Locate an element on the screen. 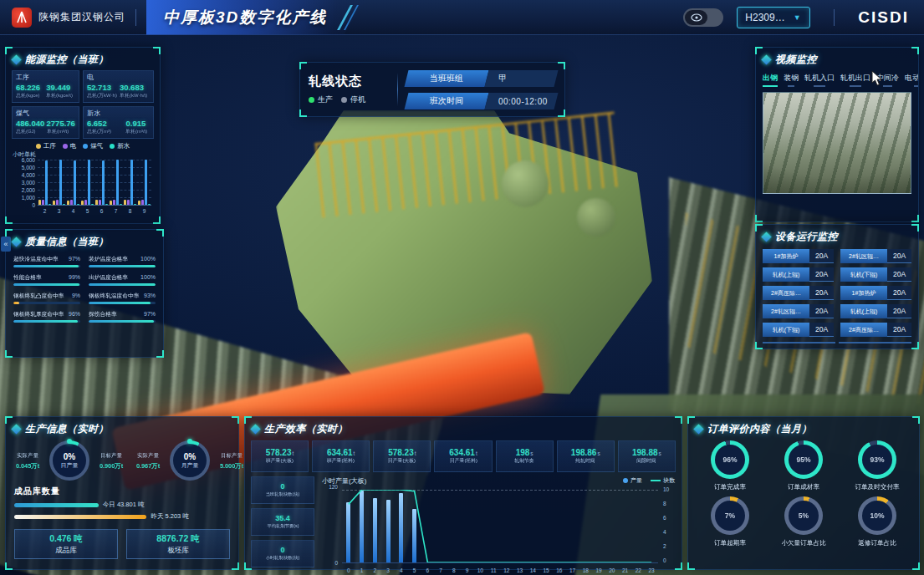  quality-item: 钢板终轧温度命中率93% is located at coordinates (122, 298).